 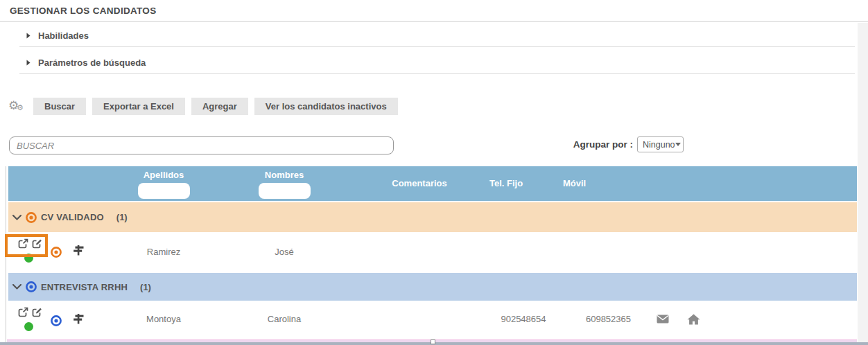 What do you see at coordinates (164, 319) in the screenshot?
I see `cell-apellidos: Montoya` at bounding box center [164, 319].